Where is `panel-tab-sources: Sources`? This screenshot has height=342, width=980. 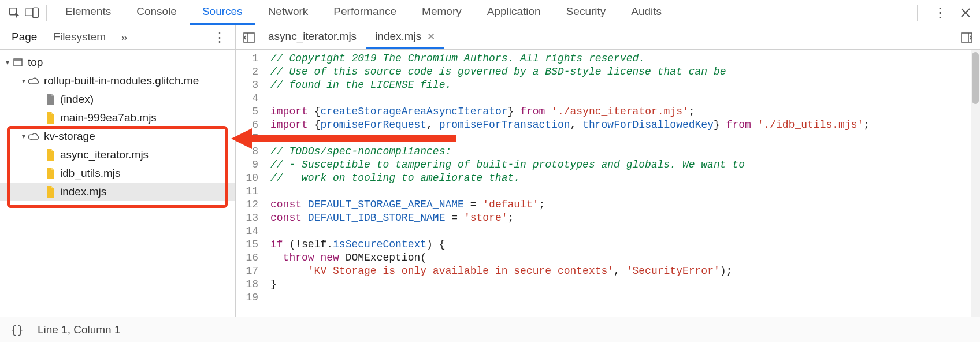 panel-tab-sources: Sources is located at coordinates (222, 13).